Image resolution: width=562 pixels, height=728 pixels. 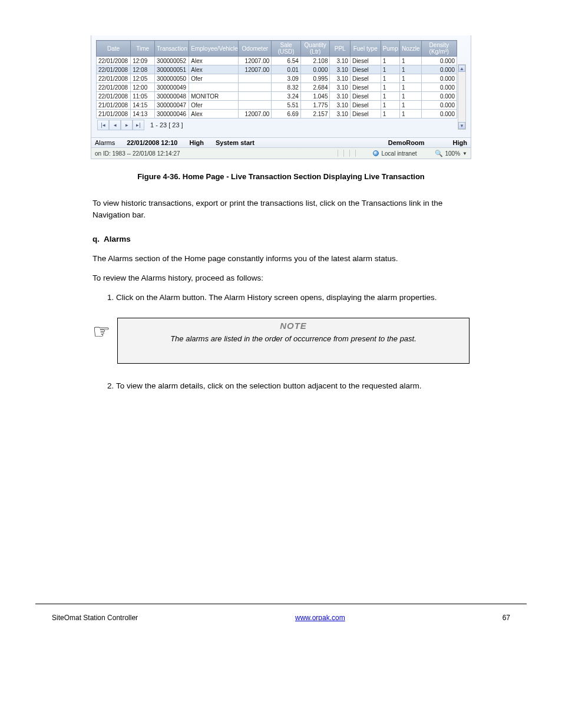 I want to click on cell: 1.775, so click(x=315, y=105).